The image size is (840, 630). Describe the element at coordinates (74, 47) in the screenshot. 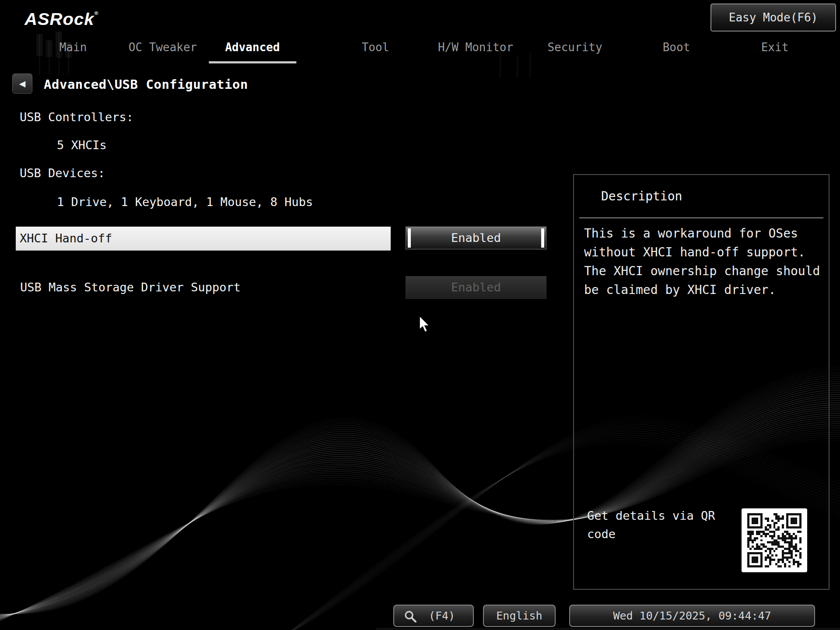

I see `tab-main: Main` at that location.